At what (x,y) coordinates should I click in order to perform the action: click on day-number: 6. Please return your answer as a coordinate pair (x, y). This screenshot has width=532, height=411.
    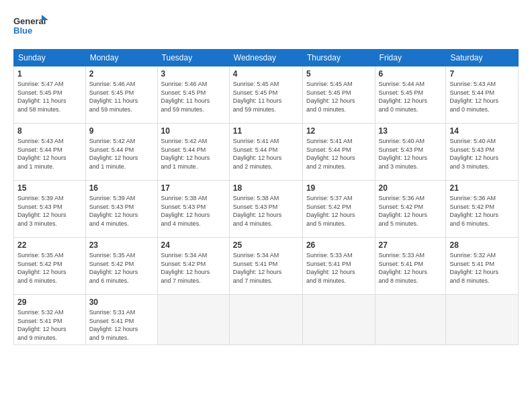
    Looking at the image, I should click on (411, 74).